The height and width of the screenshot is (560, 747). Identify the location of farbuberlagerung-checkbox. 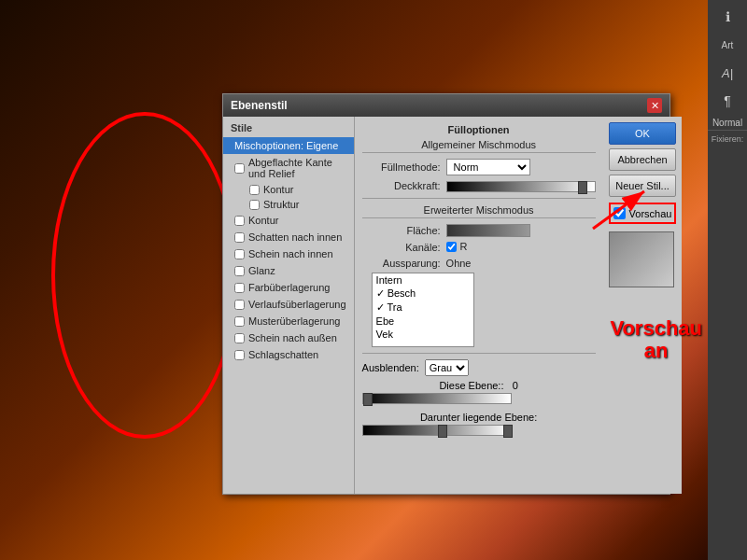
(239, 287).